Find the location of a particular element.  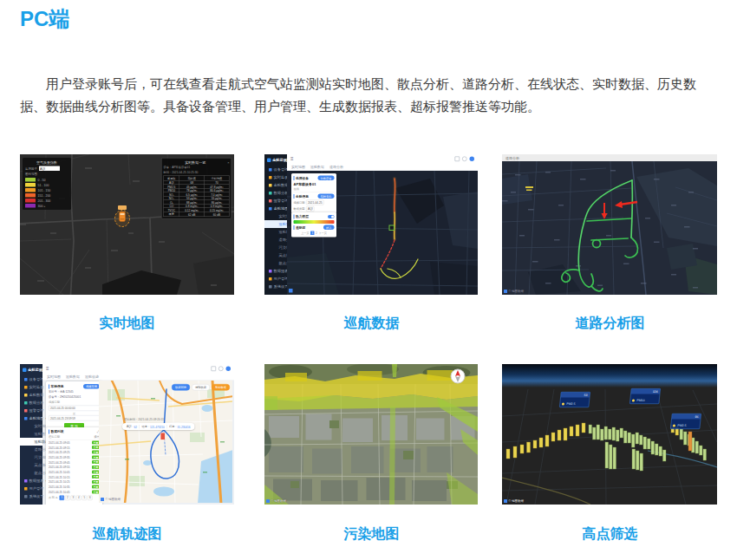

screenshot-road-analysis: 道路分析 is located at coordinates (610, 225).